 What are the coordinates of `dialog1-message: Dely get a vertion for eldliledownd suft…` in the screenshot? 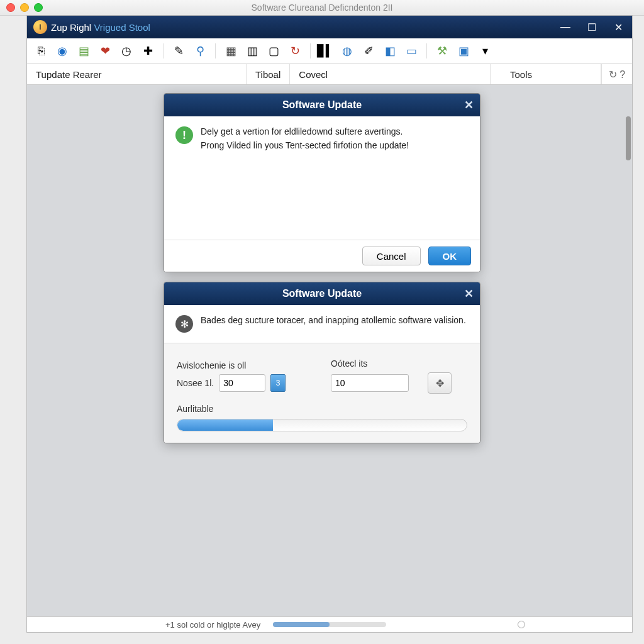 It's located at (304, 140).